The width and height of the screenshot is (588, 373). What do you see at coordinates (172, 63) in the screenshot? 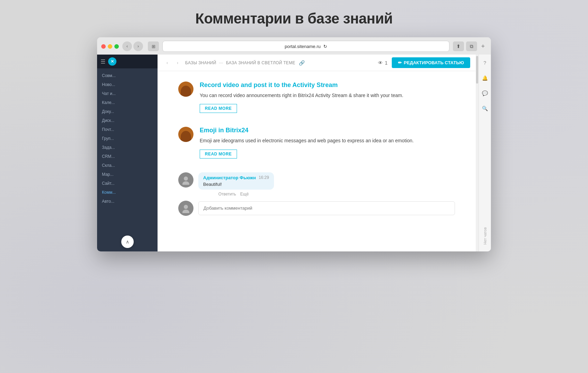
I see `topbar-nav: ‹ ›` at bounding box center [172, 63].